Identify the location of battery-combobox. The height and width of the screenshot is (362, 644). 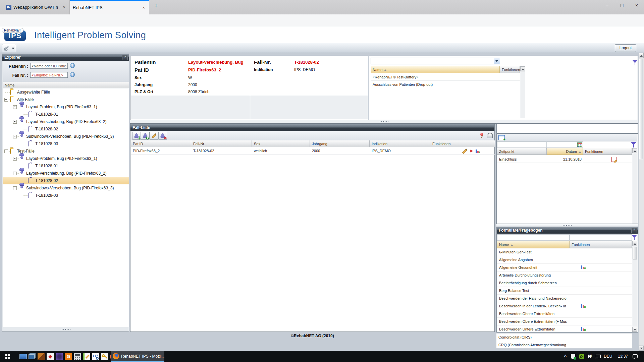
(435, 61).